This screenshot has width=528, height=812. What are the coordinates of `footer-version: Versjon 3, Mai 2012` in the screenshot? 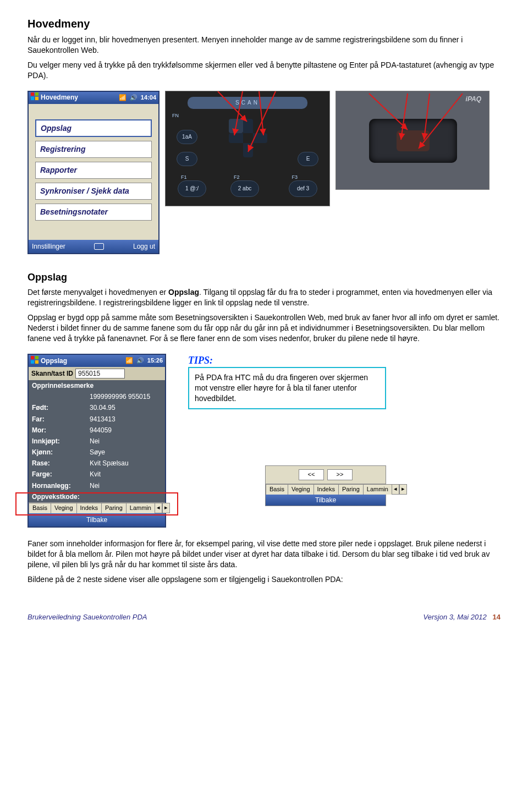 It's located at (455, 617).